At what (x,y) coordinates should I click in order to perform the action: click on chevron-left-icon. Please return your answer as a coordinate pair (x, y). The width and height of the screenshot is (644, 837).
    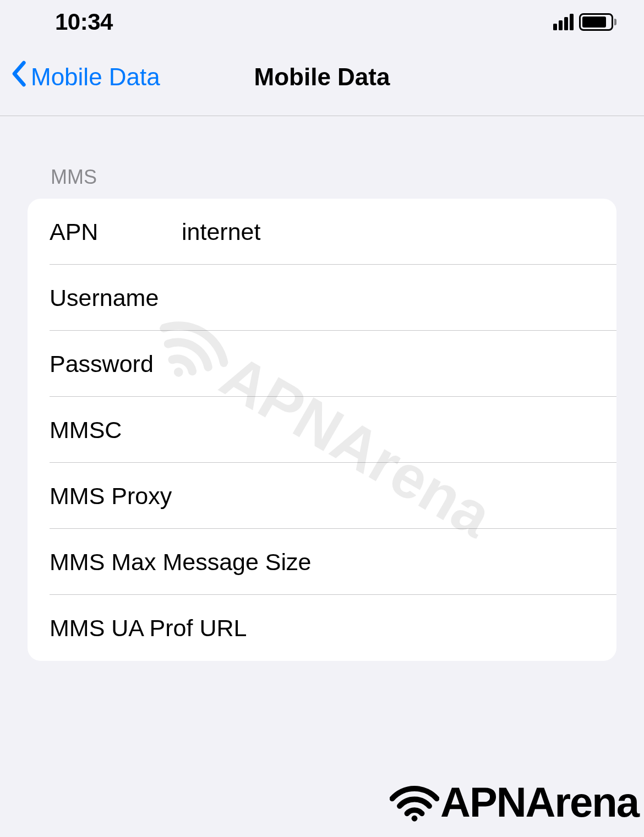
    Looking at the image, I should click on (19, 77).